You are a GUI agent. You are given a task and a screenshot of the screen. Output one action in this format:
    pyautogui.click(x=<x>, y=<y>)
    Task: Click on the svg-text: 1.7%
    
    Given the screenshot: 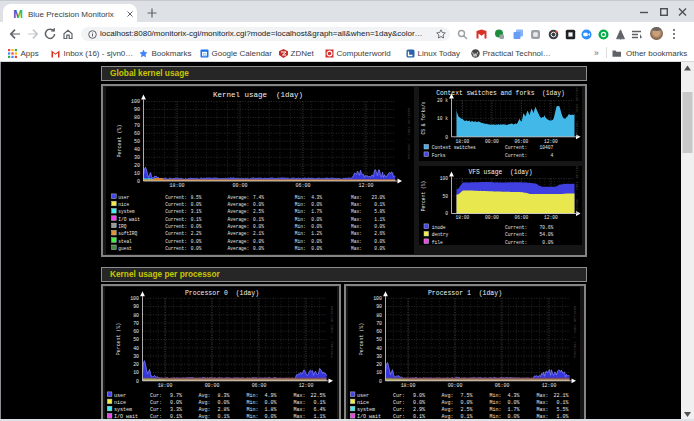 What is the action you would take?
    pyautogui.click(x=316, y=212)
    